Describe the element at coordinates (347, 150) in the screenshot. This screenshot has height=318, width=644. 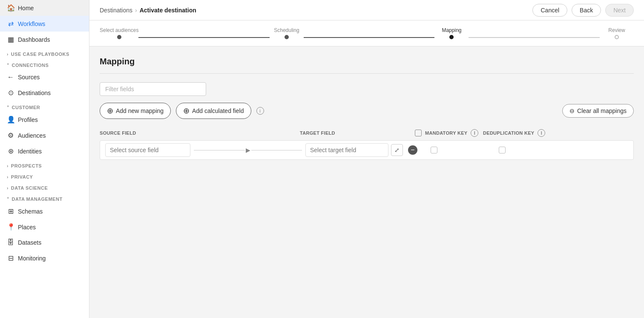
I see `target-field-input` at that location.